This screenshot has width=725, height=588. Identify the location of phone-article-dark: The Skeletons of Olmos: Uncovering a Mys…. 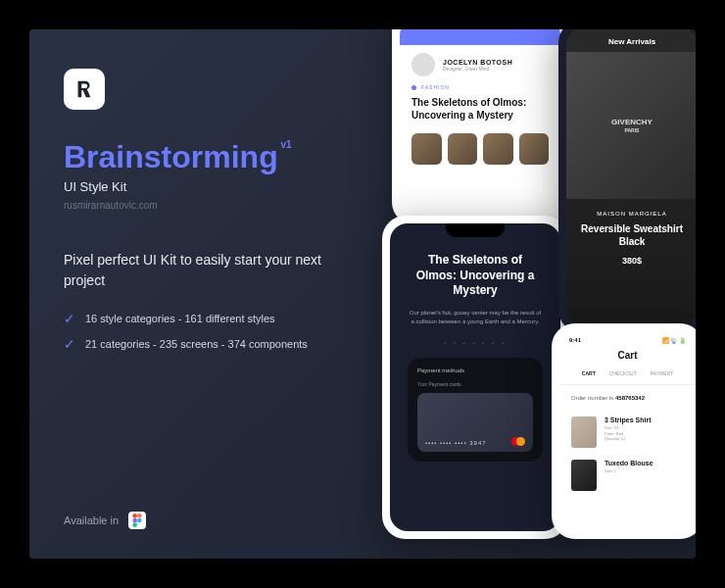
(475, 377).